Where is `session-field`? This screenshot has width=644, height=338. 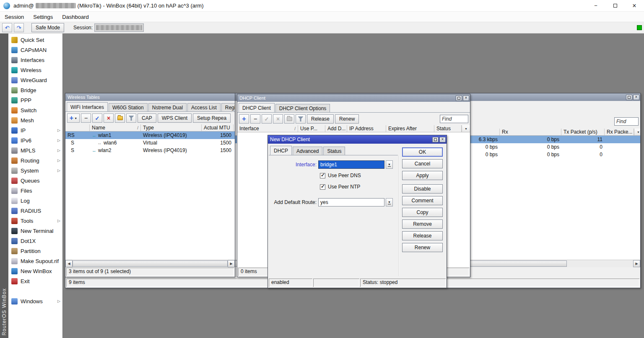
session-field is located at coordinates (119, 28).